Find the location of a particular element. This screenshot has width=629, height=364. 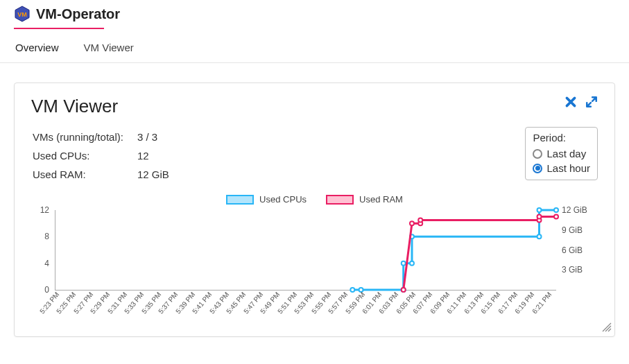

tab-vm-viewer: VM Viewer is located at coordinates (109, 49).